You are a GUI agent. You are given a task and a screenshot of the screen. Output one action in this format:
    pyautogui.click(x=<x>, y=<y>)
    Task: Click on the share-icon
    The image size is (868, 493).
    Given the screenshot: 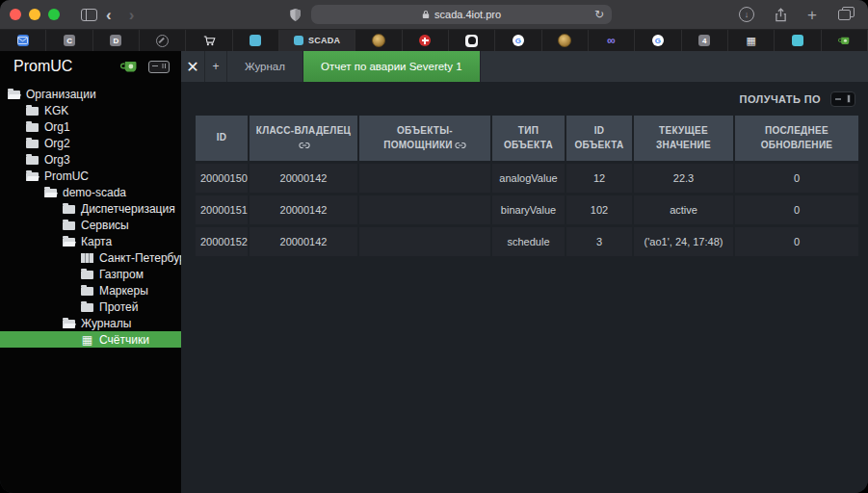 What is the action you would take?
    pyautogui.click(x=780, y=15)
    